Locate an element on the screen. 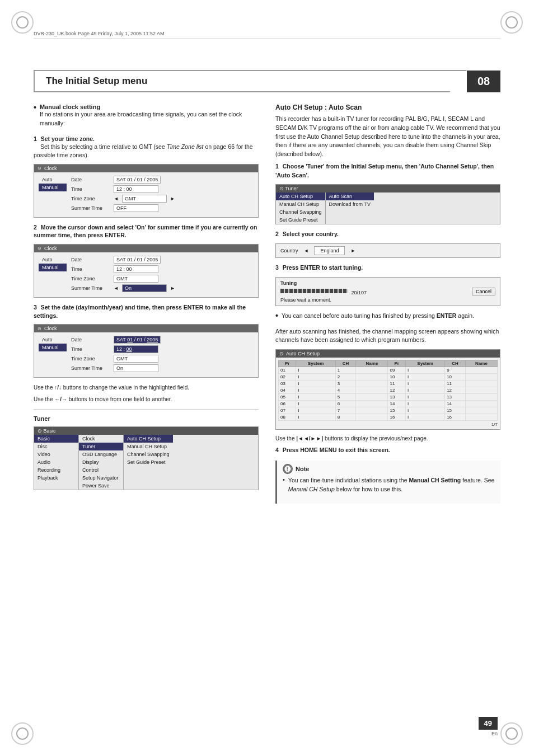  top-bar: DVR-230_UK.book Page 49 Friday, July 1, … is located at coordinates (267, 35).